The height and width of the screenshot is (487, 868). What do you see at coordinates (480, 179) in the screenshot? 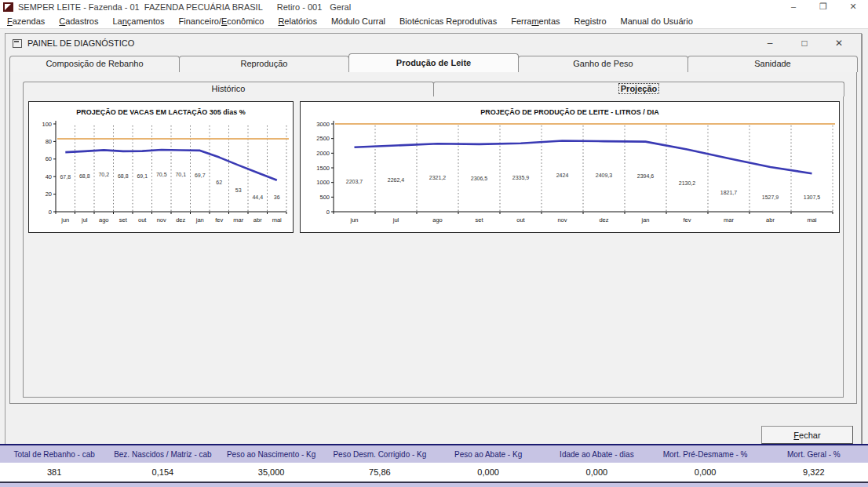
I see `svg-text: 2306,5` at bounding box center [480, 179].